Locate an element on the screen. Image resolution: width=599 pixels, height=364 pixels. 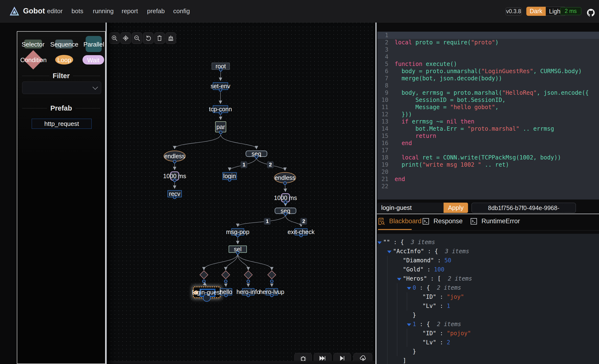
left-splitter is located at coordinates (106, 193).